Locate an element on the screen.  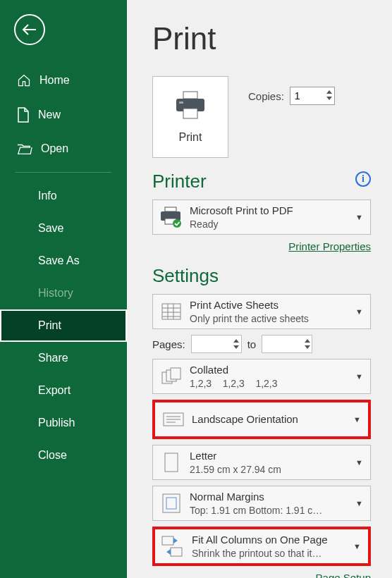
sidebar-item-open: Open is located at coordinates (63, 149).